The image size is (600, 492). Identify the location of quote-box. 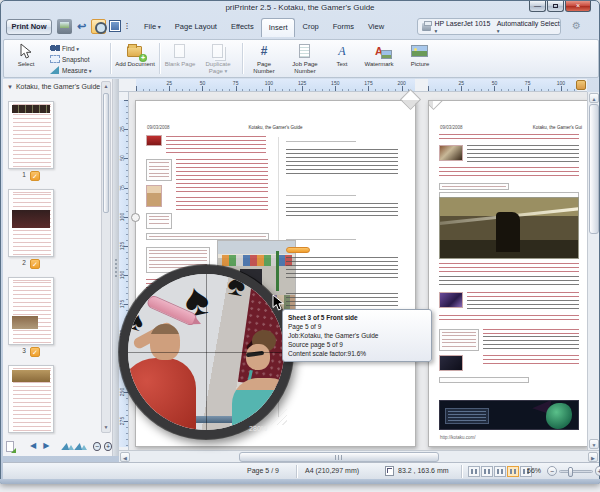
(159, 221).